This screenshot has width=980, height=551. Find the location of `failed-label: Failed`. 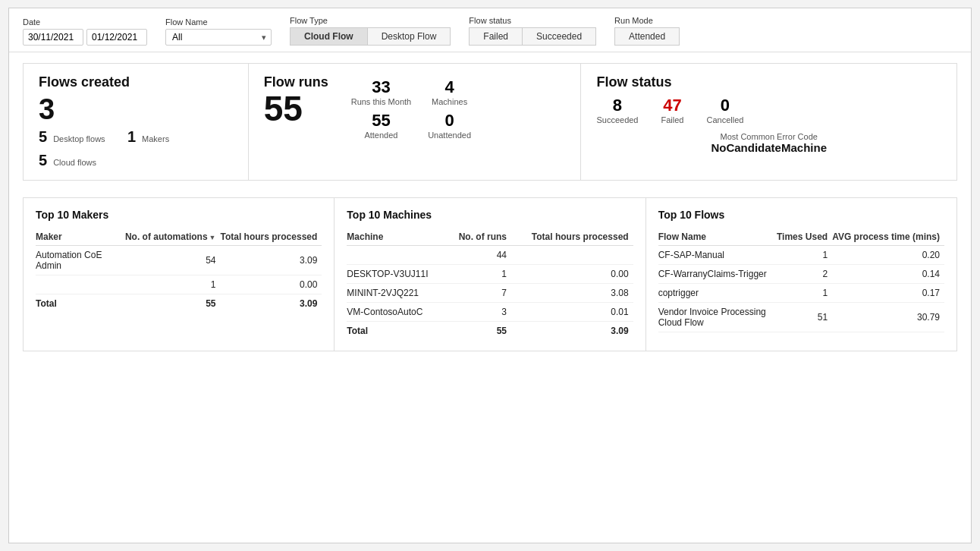

failed-label: Failed is located at coordinates (672, 120).